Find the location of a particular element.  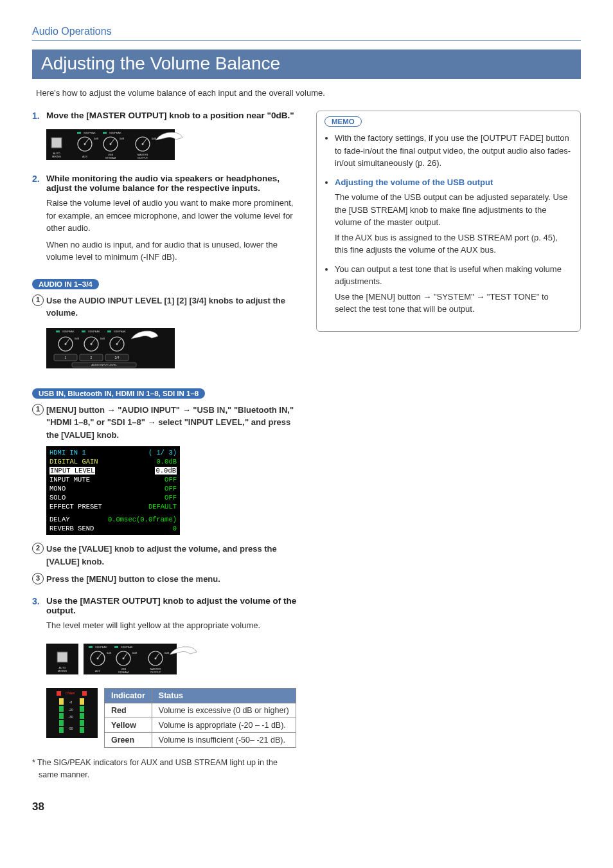

panel-diagram-master-output: AUTO MIXING SIG/PEAK SIG/PEAK 0dB AUX 0d… is located at coordinates (172, 145).